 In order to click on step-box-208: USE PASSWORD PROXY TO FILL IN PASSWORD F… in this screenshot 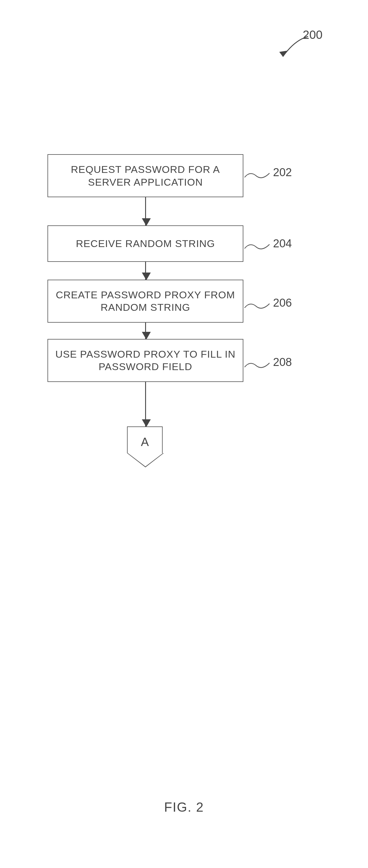, I will do `click(145, 361)`.